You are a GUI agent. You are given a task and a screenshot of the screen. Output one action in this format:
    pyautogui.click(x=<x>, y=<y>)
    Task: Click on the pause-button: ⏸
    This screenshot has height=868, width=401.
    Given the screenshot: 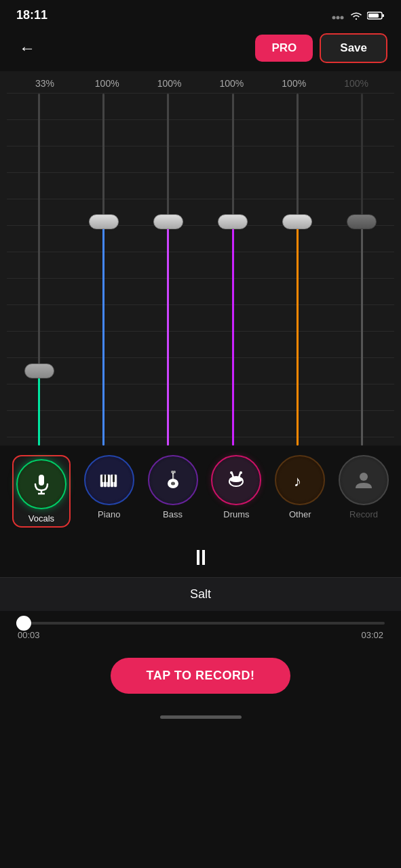 What is the action you would take?
    pyautogui.click(x=201, y=557)
    